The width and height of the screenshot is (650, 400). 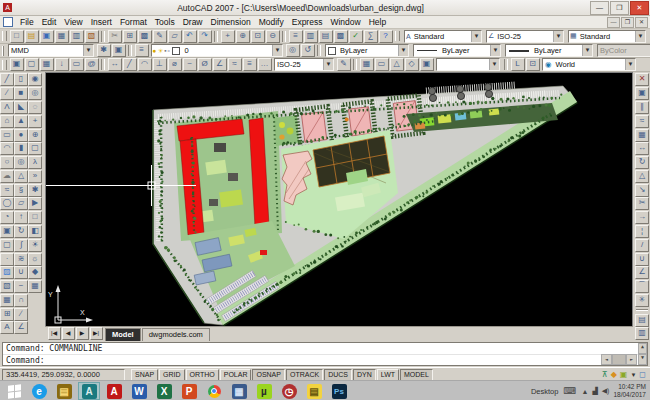 I want to click on menu-modify: Modify, so click(x=272, y=22).